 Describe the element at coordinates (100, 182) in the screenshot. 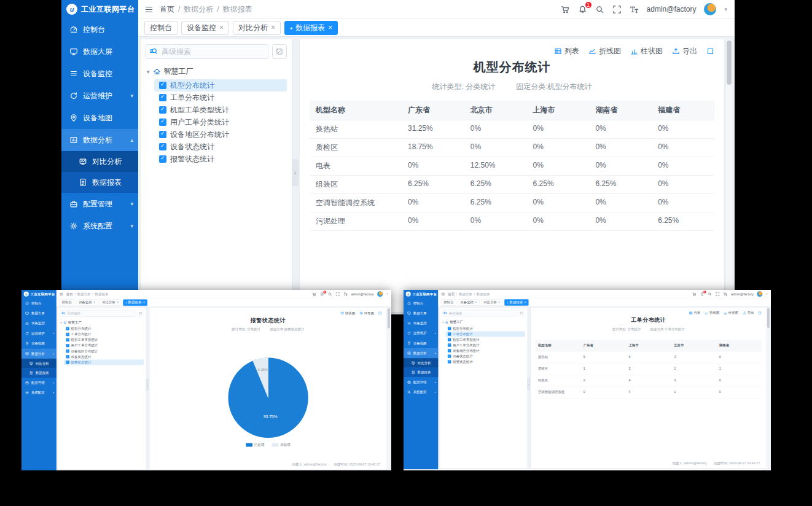

I see `sidebar-item: 数据报表` at that location.